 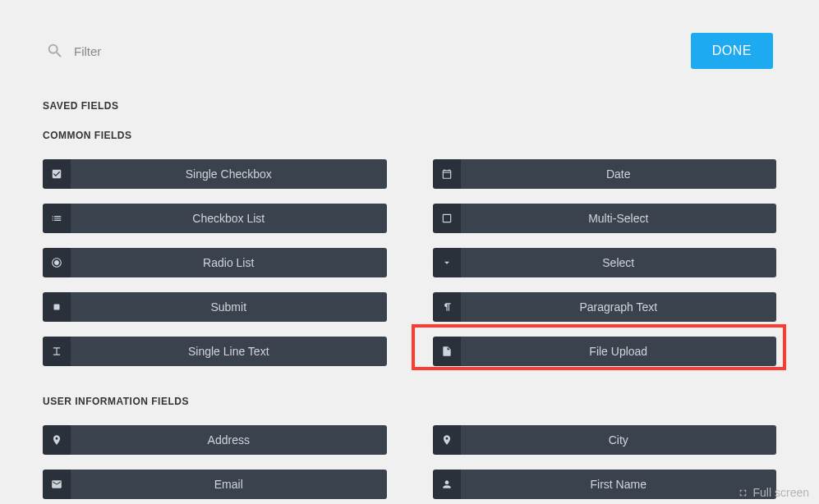 I want to click on saved-fields-heading: SAVED FIELDS, so click(x=409, y=106).